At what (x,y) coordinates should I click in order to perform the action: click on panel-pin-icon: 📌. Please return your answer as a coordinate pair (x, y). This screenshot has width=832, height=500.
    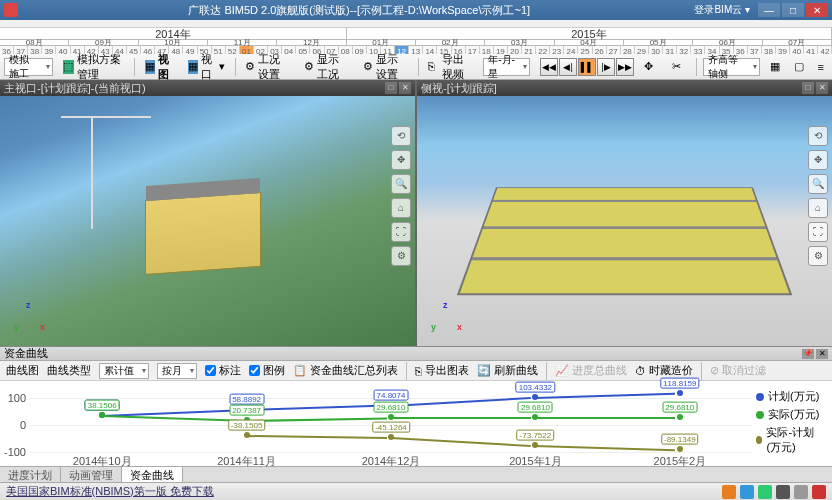
    Looking at the image, I should click on (808, 354).